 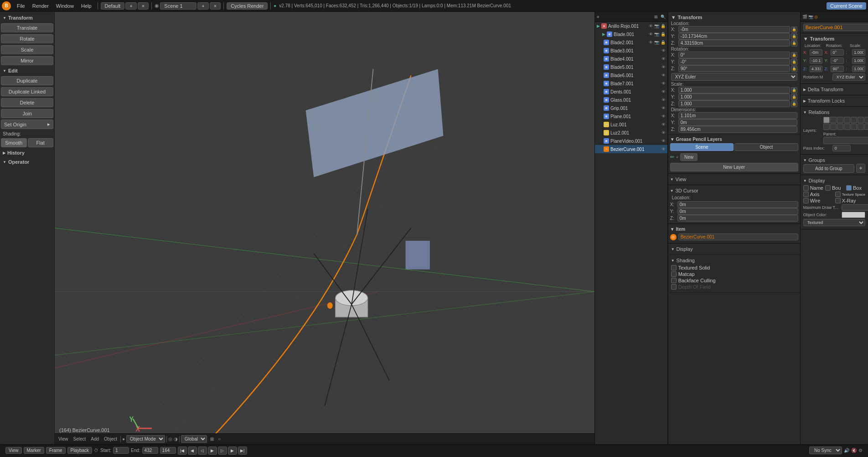 What do you see at coordinates (734, 17) in the screenshot?
I see `transform-panel-header: ▼ Transform` at bounding box center [734, 17].